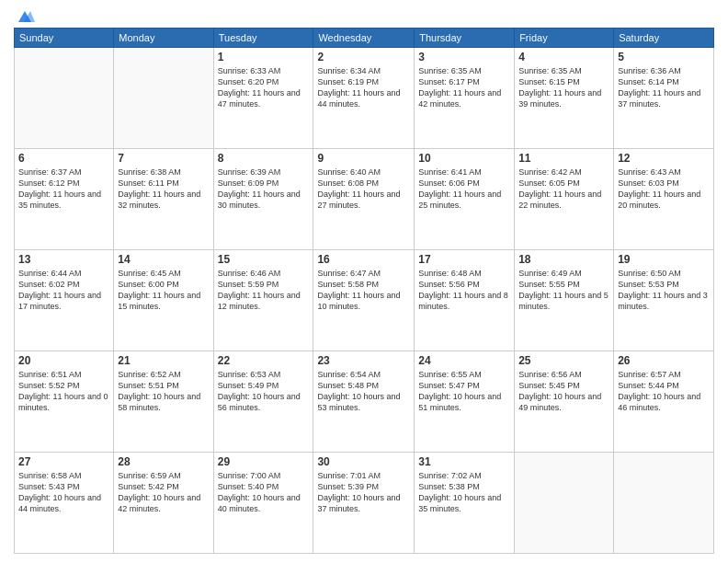  Describe the element at coordinates (664, 402) in the screenshot. I see `calendar-cell: 26Sunrise: 6:57 AM Sunset: 5:44 PM Dayli…` at that location.